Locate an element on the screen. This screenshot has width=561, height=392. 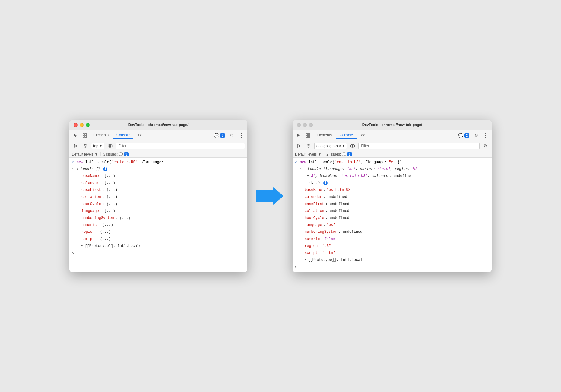
info-icon-2: i is located at coordinates (325, 183).